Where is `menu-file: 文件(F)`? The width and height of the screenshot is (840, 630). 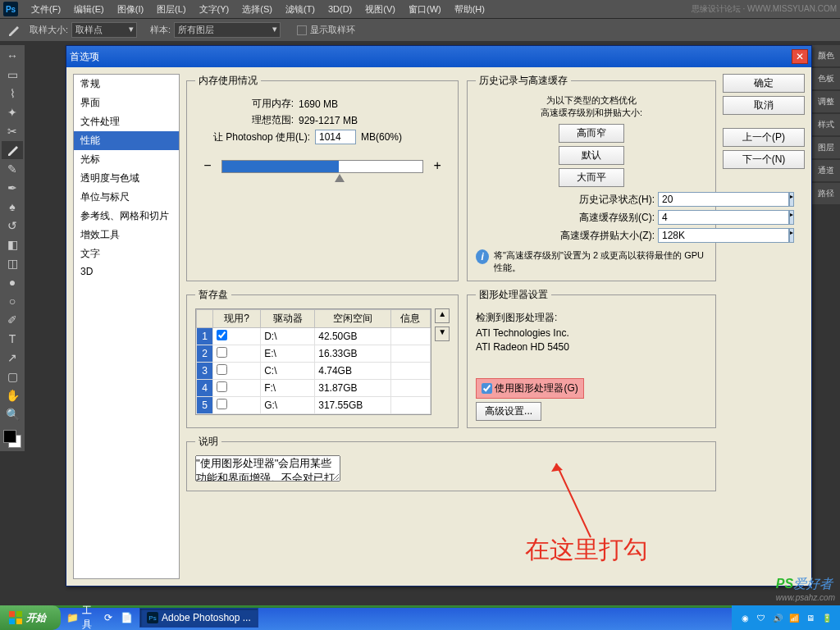
menu-file: 文件(F) is located at coordinates (46, 10).